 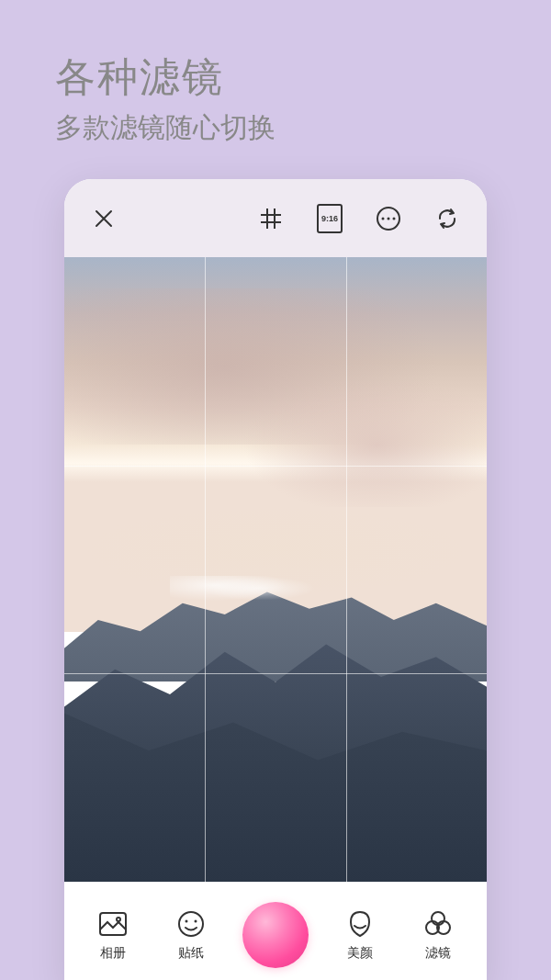 I want to click on grid-toggle-button, so click(x=271, y=219).